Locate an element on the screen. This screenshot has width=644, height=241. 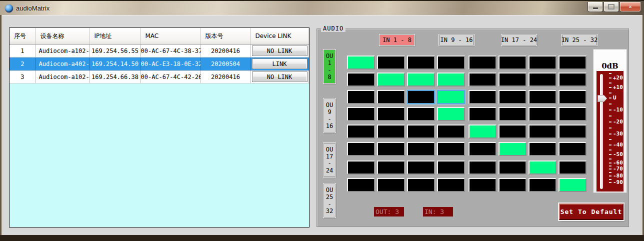
crosspoint-cell-r7c2 is located at coordinates (391, 168).